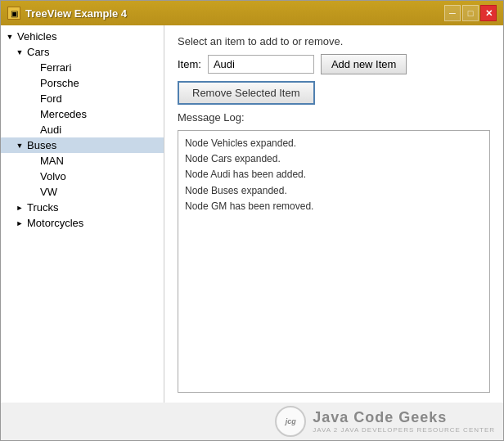 The width and height of the screenshot is (504, 441). I want to click on window-title: TreeView Example 4, so click(76, 13).